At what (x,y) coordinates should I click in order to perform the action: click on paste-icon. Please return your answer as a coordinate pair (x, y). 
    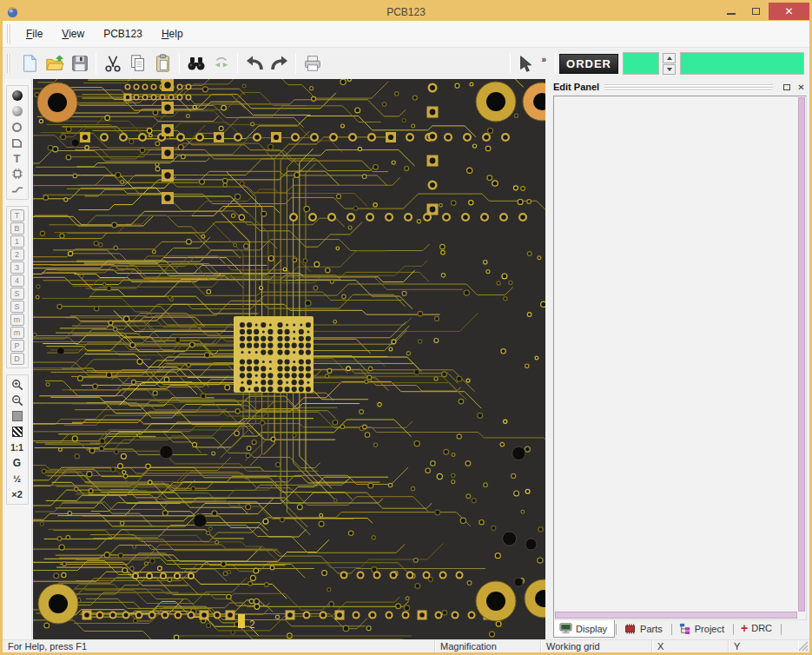
    Looking at the image, I should click on (163, 63).